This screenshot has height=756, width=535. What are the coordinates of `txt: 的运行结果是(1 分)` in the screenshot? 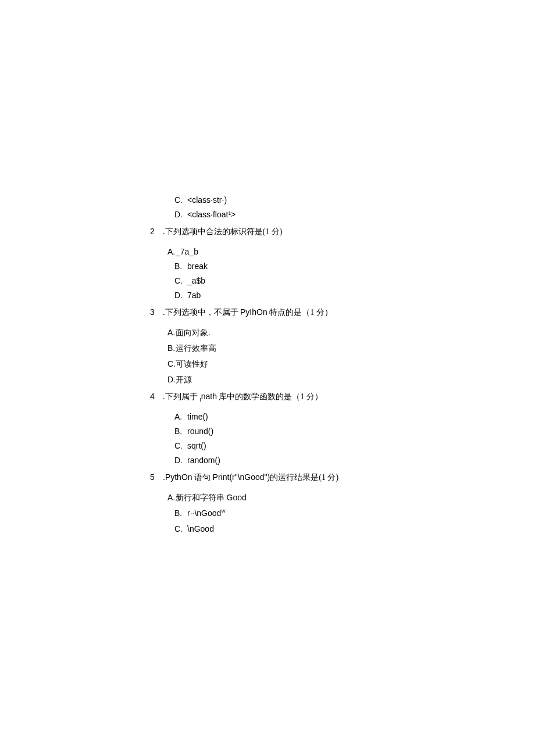 It's located at (304, 478).